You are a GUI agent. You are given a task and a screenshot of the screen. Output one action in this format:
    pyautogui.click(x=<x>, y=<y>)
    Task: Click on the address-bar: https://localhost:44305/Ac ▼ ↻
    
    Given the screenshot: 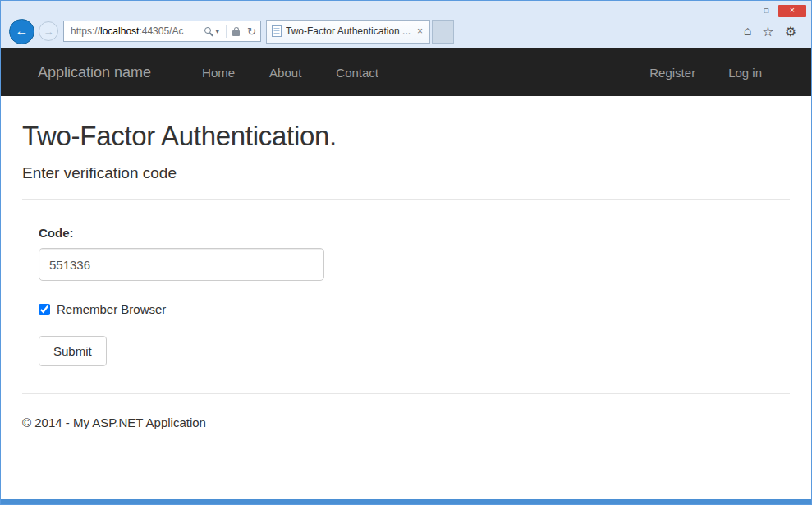 What is the action you would take?
    pyautogui.click(x=163, y=31)
    